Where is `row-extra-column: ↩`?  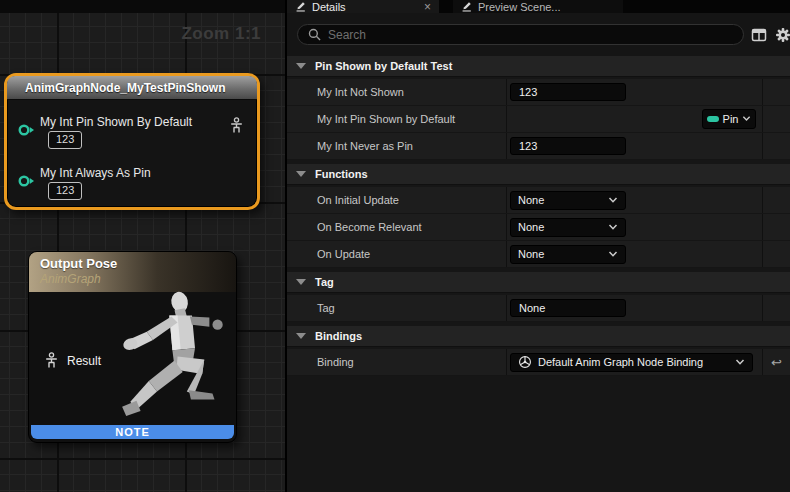
row-extra-column: ↩ is located at coordinates (776, 362).